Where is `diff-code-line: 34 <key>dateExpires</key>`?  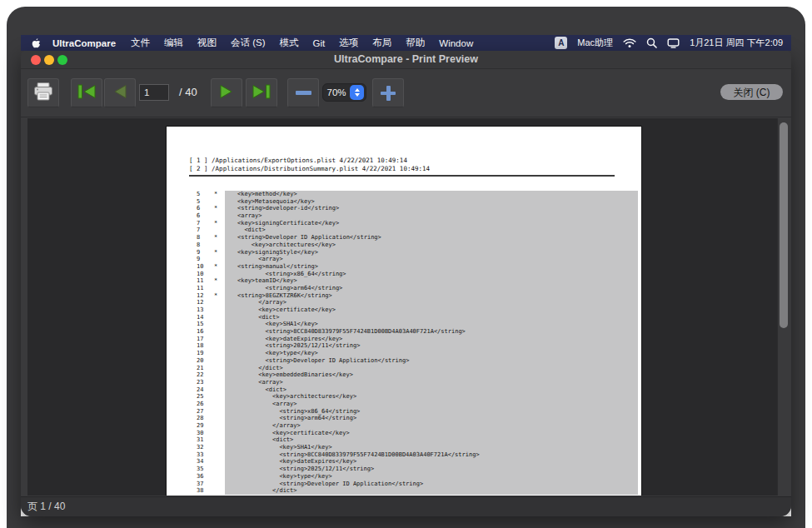
diff-code-line: 34 <key>dateExpires</key> is located at coordinates (404, 461).